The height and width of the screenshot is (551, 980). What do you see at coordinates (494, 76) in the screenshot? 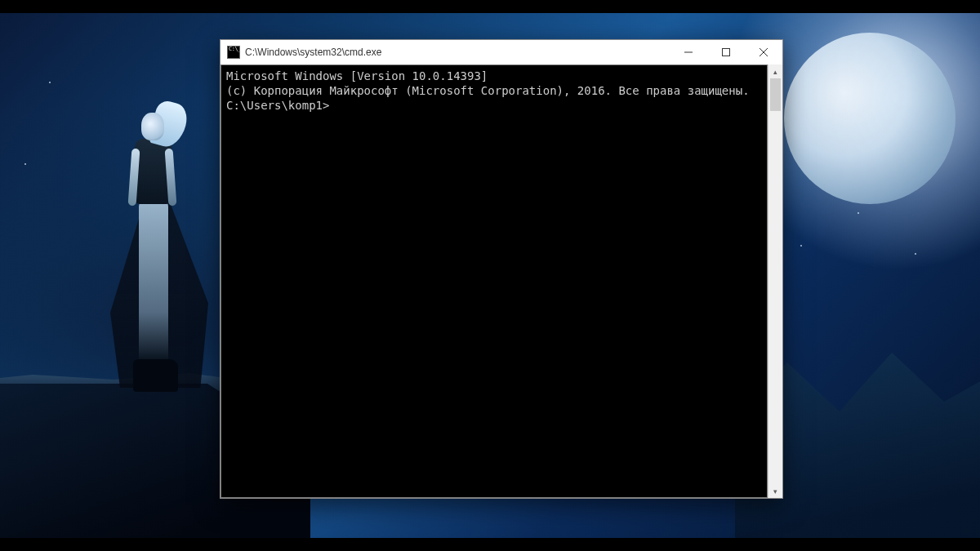
I see `console-line: Microsoft Windows [Version 10.0.14393]` at bounding box center [494, 76].